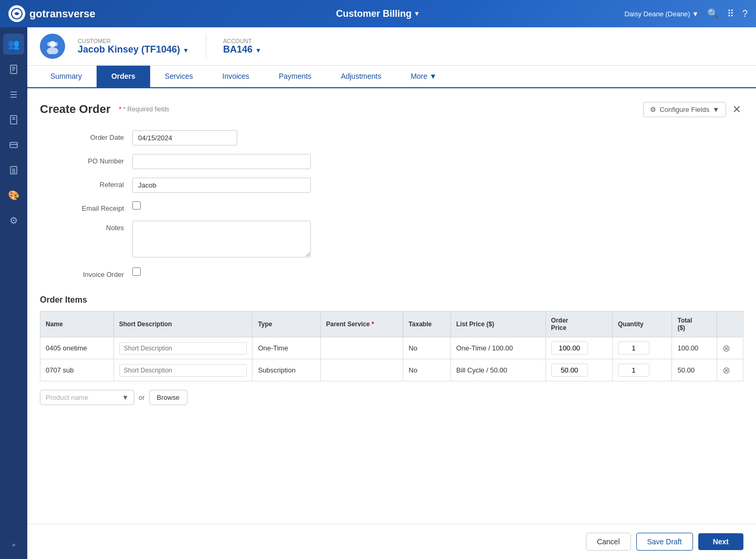 This screenshot has width=756, height=559. What do you see at coordinates (721, 542) in the screenshot?
I see `next-button: Next` at bounding box center [721, 542].